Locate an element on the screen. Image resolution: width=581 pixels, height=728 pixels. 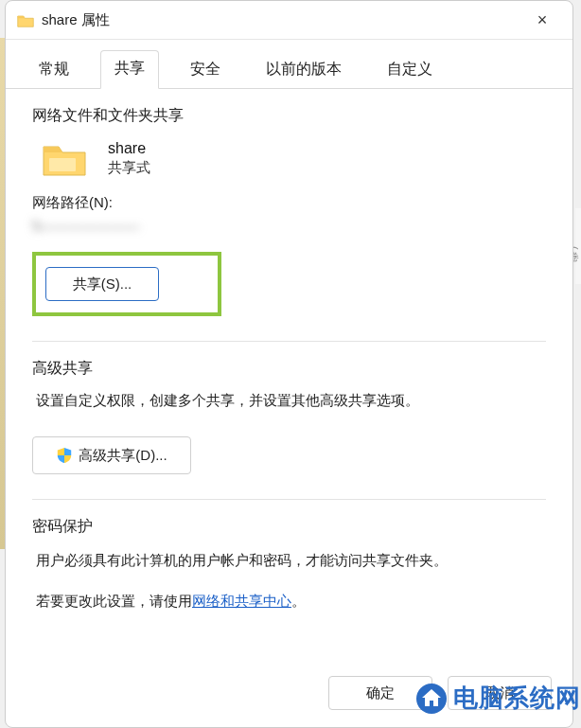
tab-general: 常规 is located at coordinates (54, 70).